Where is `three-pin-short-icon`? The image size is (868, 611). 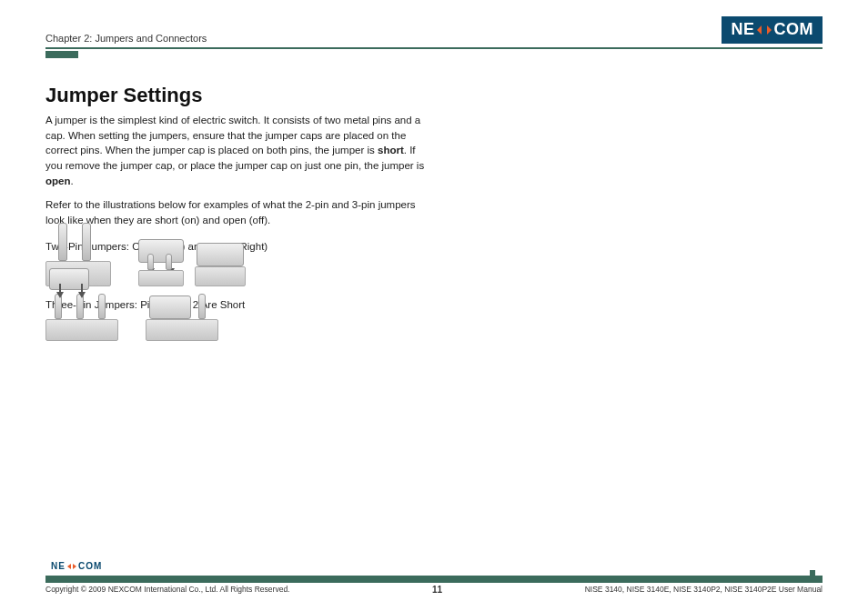 three-pin-short-icon is located at coordinates (182, 330).